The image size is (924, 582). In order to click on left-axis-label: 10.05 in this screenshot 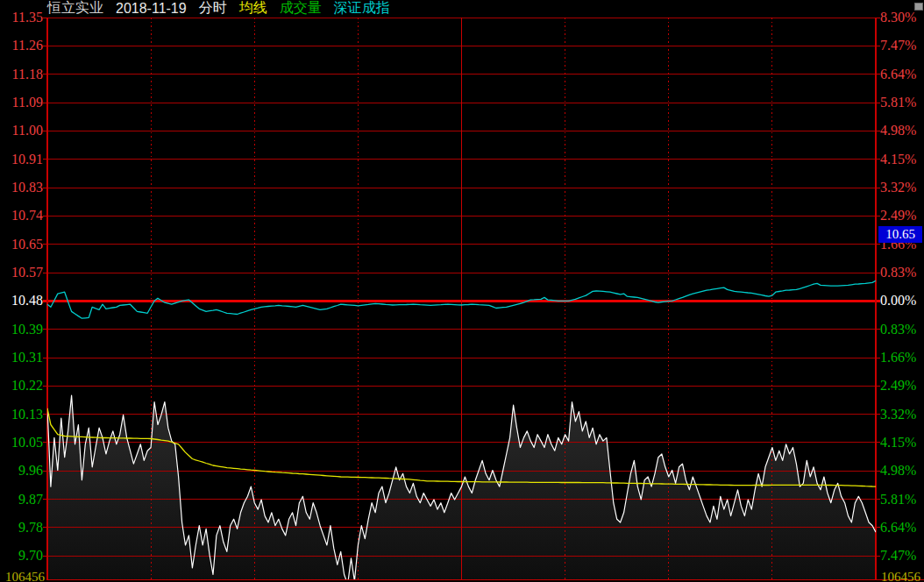, I will do `click(21, 443)`.